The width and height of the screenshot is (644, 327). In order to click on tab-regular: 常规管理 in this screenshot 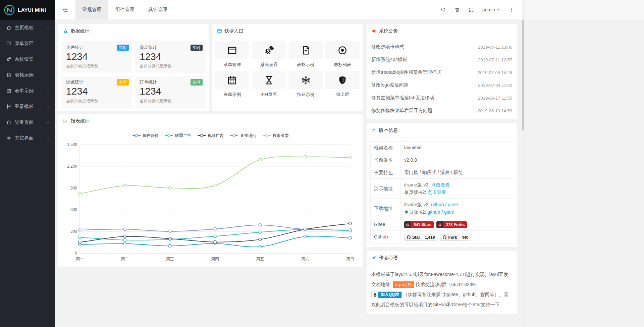, I will do `click(92, 10)`.